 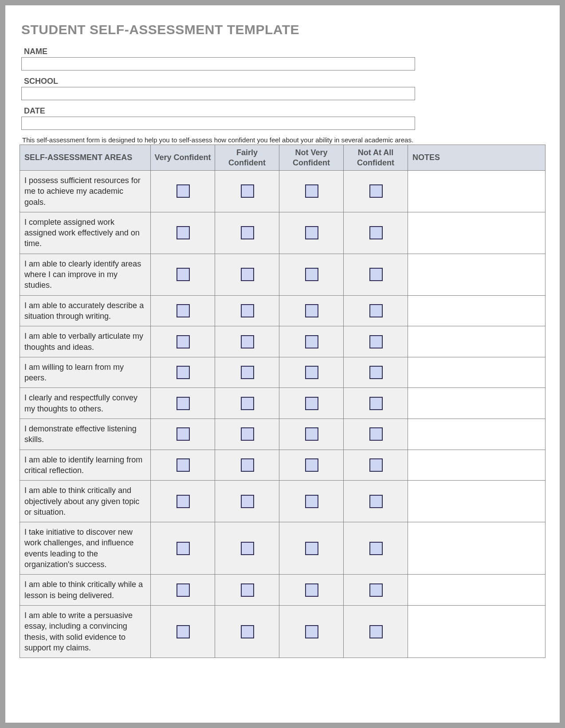 I want to click on date-label: DATE, so click(x=285, y=111).